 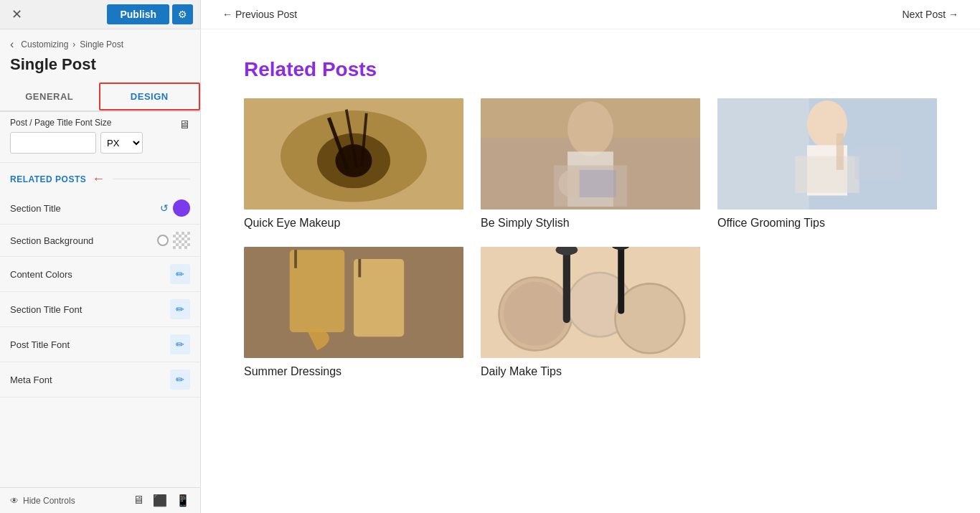 I want to click on eye-icon: 👁, so click(x=14, y=501).